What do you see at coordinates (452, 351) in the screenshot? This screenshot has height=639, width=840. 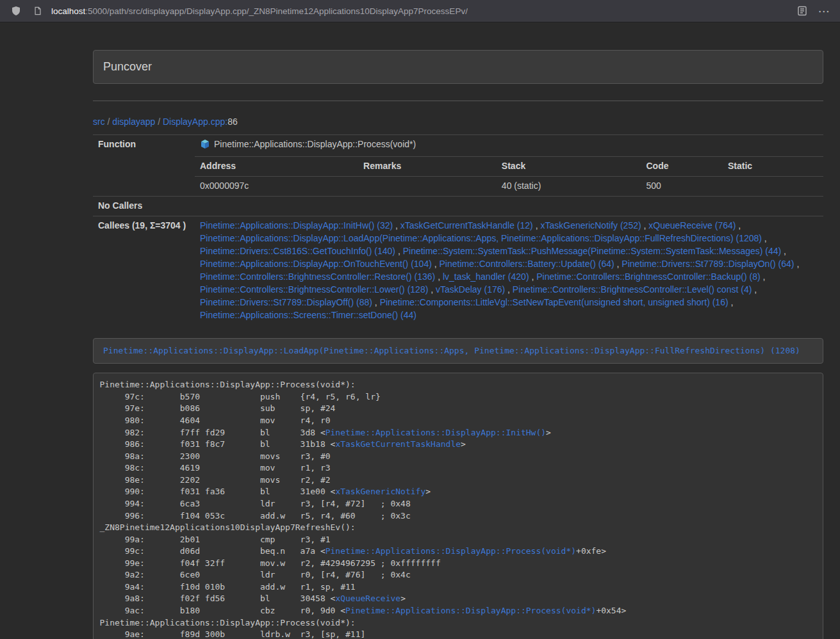 I see `symbol-link: Pinetime::Applications::DisplayApp::Load…` at bounding box center [452, 351].